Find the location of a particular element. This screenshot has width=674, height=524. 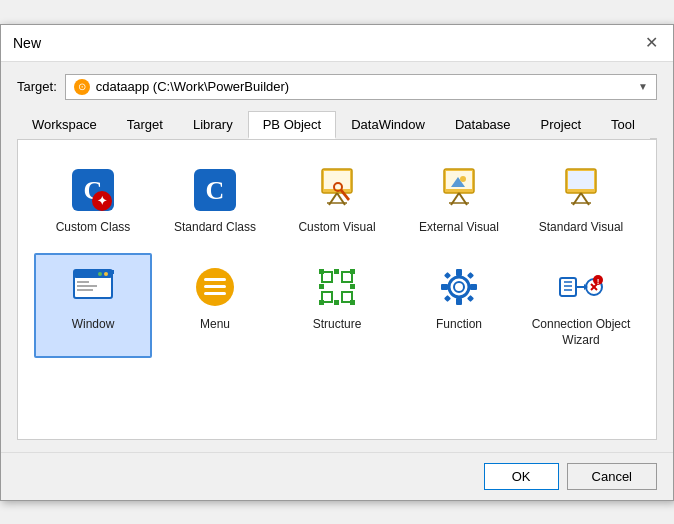

target-value: cdataapp (C:\Work\PowerBuilder) is located at coordinates (192, 86).